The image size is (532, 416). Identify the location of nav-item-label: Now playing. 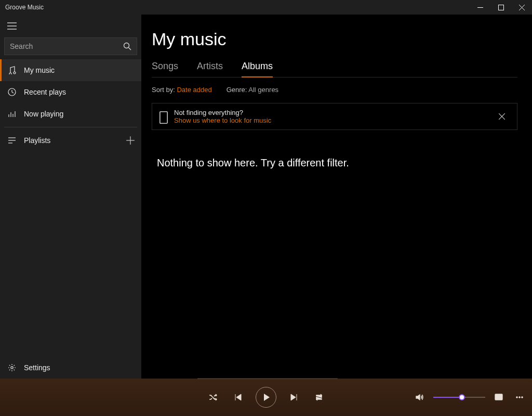
(44, 114).